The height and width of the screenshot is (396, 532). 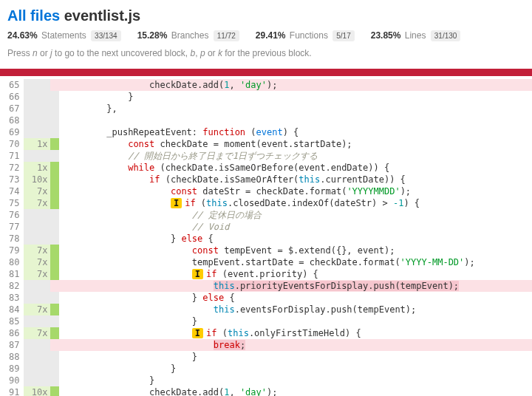 I want to click on line-numbers: 6566676869707172737475767778798081828384…, so click(x=12, y=238).